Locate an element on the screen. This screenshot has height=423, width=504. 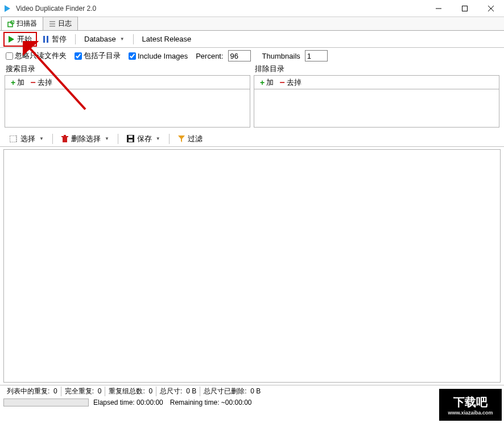
percent-input is located at coordinates (239, 56).